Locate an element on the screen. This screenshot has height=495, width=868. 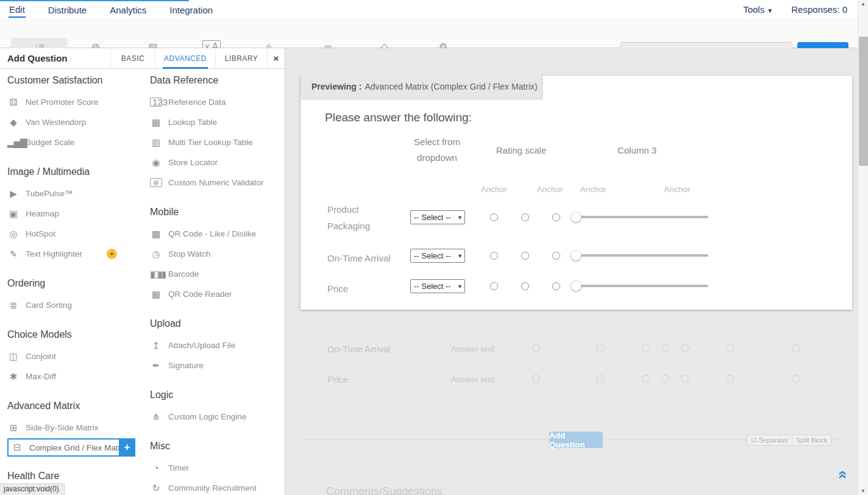
question-type-multi-tier-lookup: ▥ Multi Tier Lookup Table is located at coordinates (216, 143).